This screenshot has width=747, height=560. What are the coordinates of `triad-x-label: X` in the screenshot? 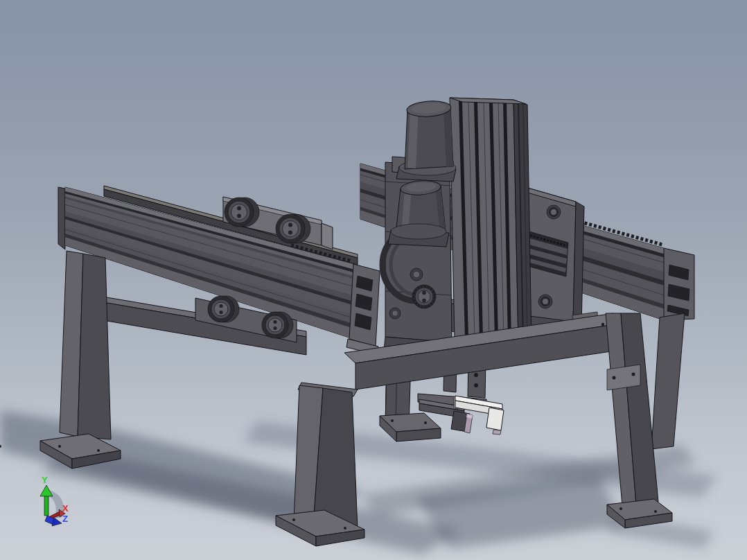 It's located at (65, 509).